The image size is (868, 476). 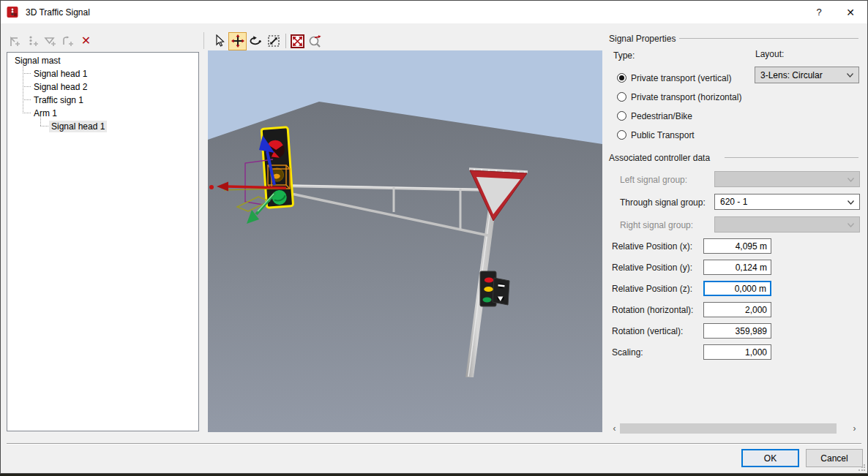 I want to click on radio-public-transport, so click(x=622, y=135).